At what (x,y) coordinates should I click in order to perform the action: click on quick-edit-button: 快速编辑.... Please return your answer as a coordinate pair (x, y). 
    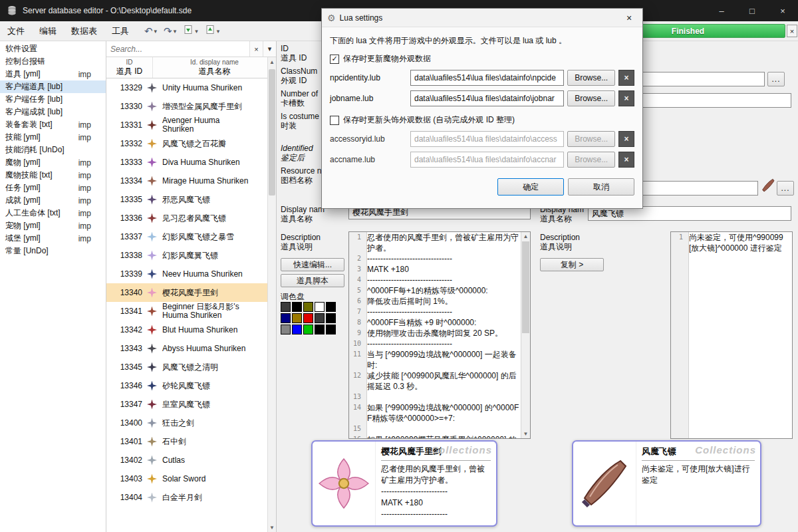
    Looking at the image, I should click on (313, 265).